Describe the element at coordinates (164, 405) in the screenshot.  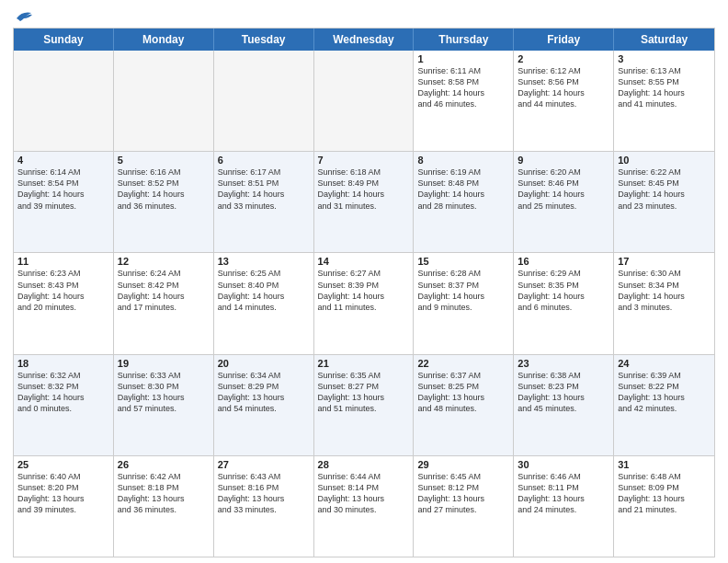
I see `day-cell-19: 19Sunrise: 6:33 AM Sunset: 8:30 PM Dayli…` at that location.